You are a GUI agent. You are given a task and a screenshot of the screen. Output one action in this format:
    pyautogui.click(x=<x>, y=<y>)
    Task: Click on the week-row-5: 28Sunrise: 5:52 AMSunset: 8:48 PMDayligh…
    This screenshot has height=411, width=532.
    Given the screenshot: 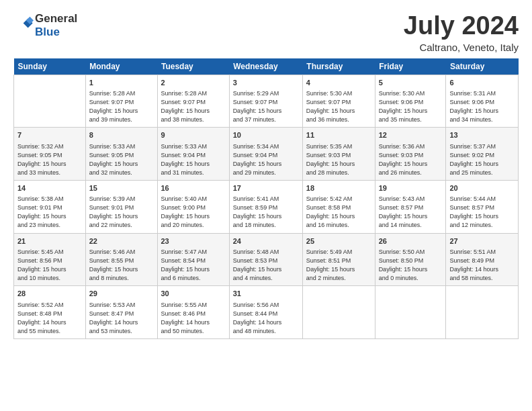 What is the action you would take?
    pyautogui.click(x=266, y=313)
    